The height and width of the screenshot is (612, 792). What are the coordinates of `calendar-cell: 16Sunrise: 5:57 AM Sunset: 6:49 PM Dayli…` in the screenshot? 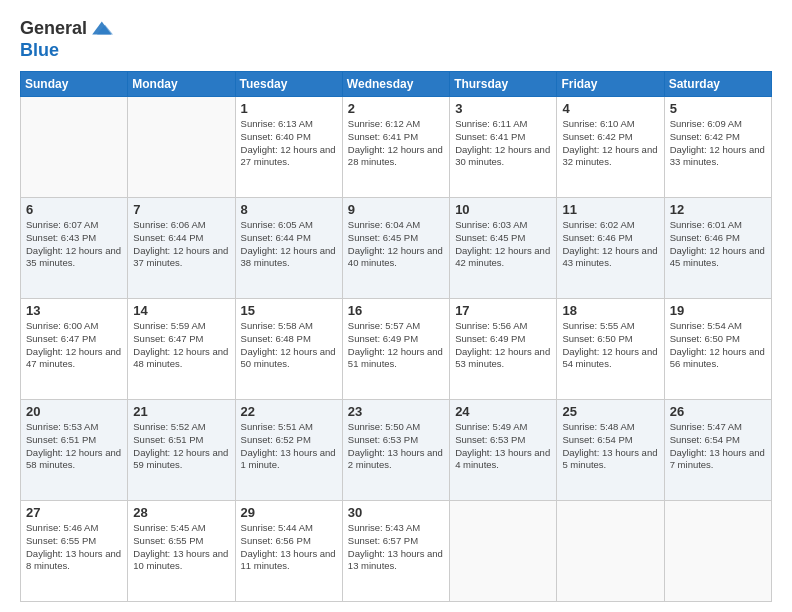 It's located at (396, 350).